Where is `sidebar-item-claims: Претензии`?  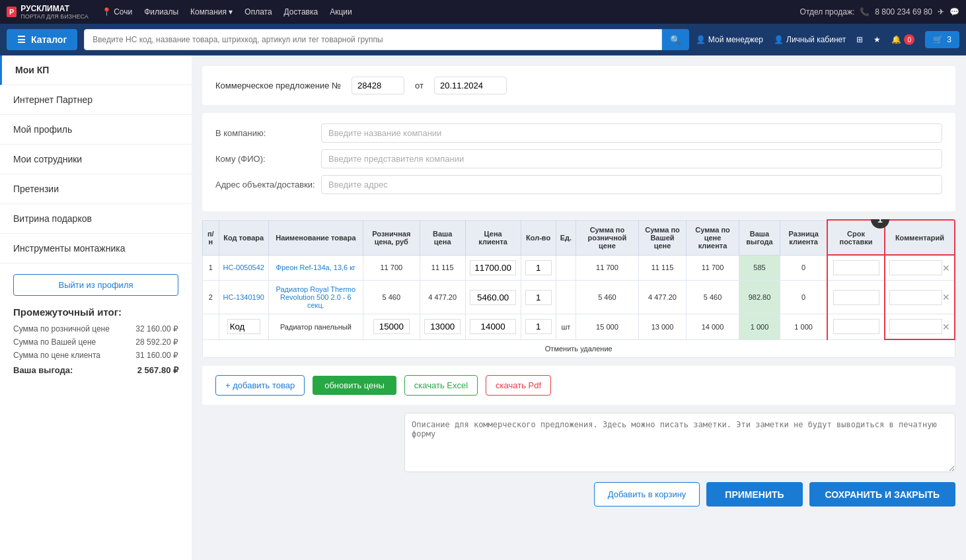 sidebar-item-claims: Претензии is located at coordinates (96, 189).